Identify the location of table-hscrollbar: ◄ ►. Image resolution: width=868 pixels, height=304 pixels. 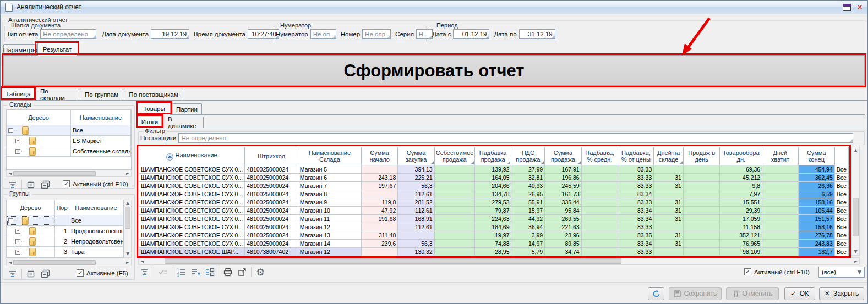
(499, 261).